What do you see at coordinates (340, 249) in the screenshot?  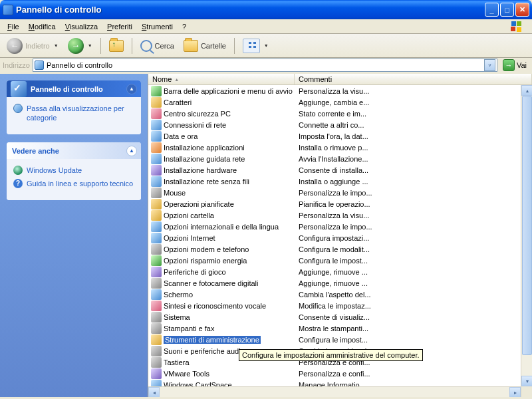 I see `list-item: Opzioni modem e telefonoConfigura le mod…` at bounding box center [340, 249].